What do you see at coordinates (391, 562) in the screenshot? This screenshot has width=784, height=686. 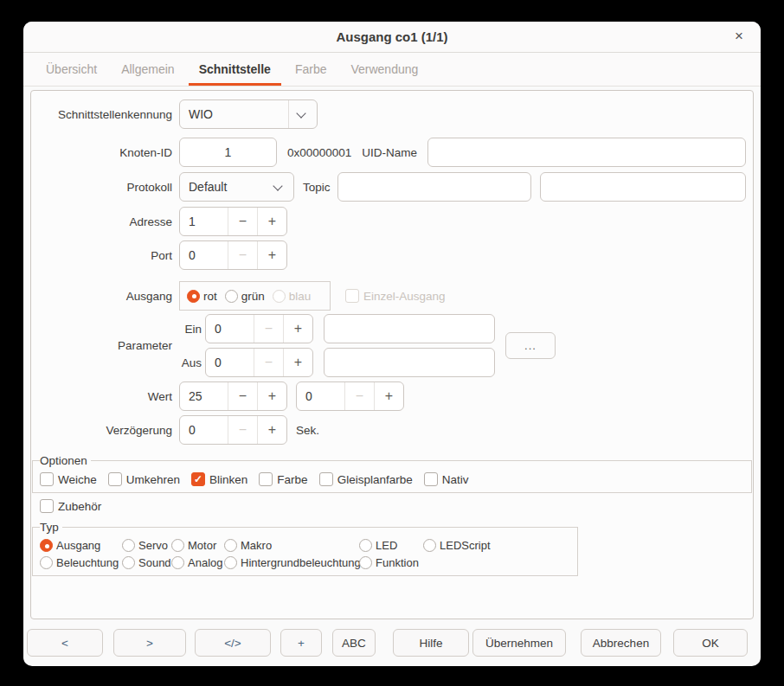 I see `radio-typ-funktion: Funktion` at bounding box center [391, 562].